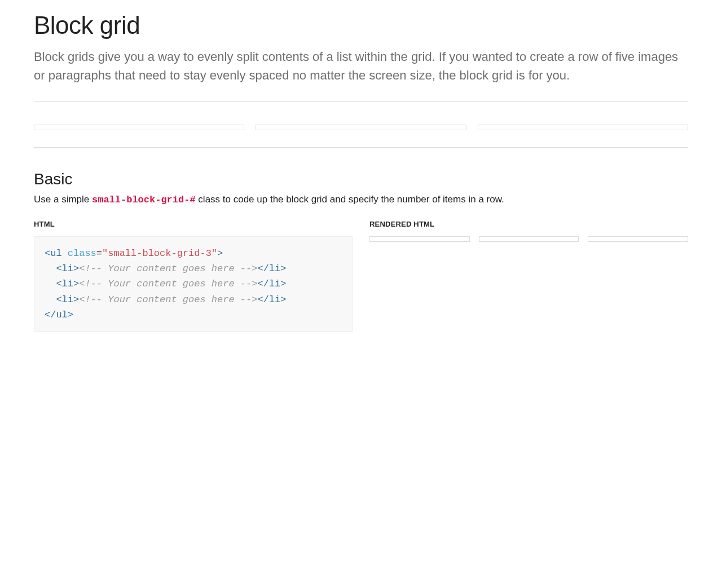  I want to click on code-token: class, so click(82, 254).